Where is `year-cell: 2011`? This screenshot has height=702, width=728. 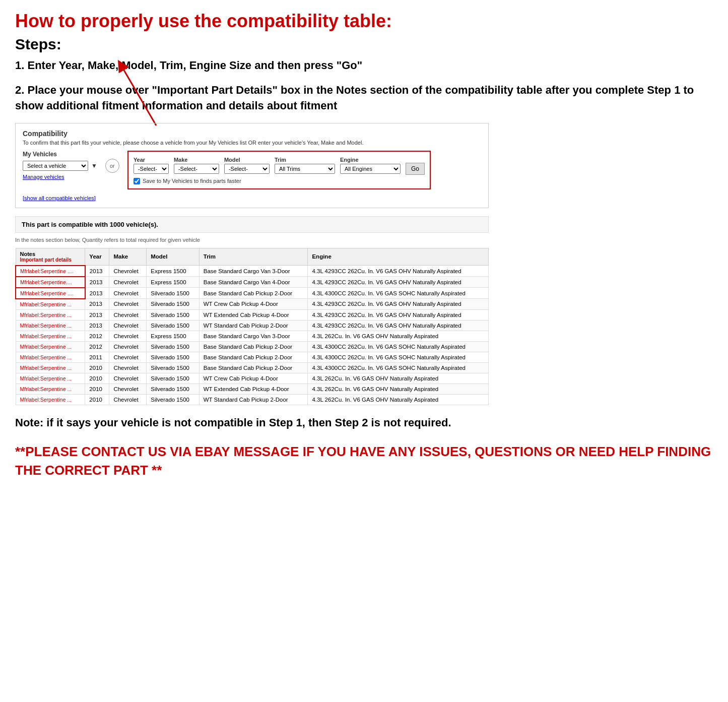 year-cell: 2011 is located at coordinates (97, 357).